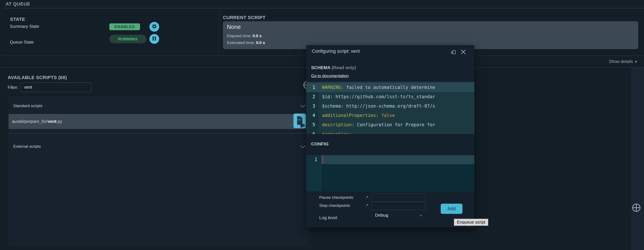  Describe the element at coordinates (154, 27) in the screenshot. I see `gear-icon` at that location.